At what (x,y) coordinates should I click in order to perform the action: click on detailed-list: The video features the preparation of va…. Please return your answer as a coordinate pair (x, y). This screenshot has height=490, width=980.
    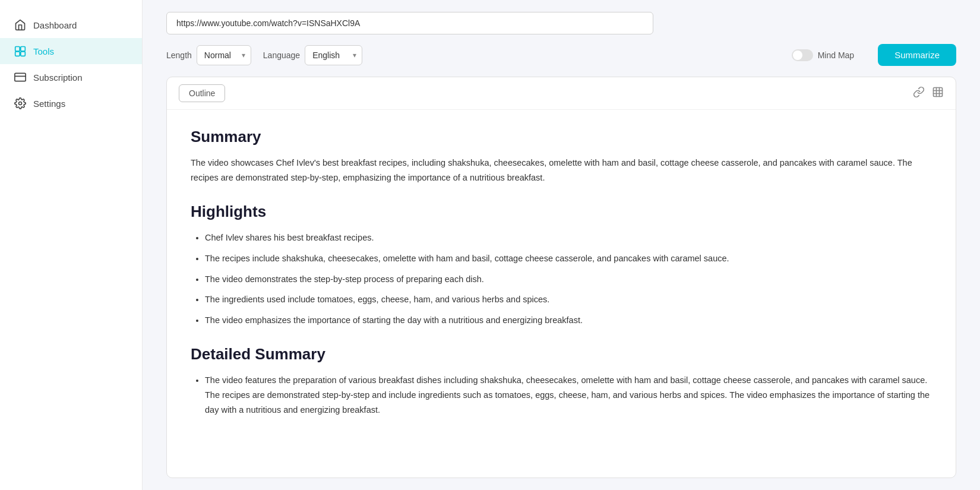
    Looking at the image, I should click on (561, 395).